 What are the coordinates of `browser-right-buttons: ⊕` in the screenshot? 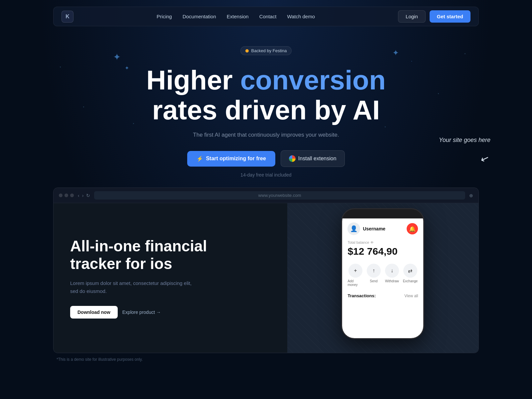 It's located at (471, 196).